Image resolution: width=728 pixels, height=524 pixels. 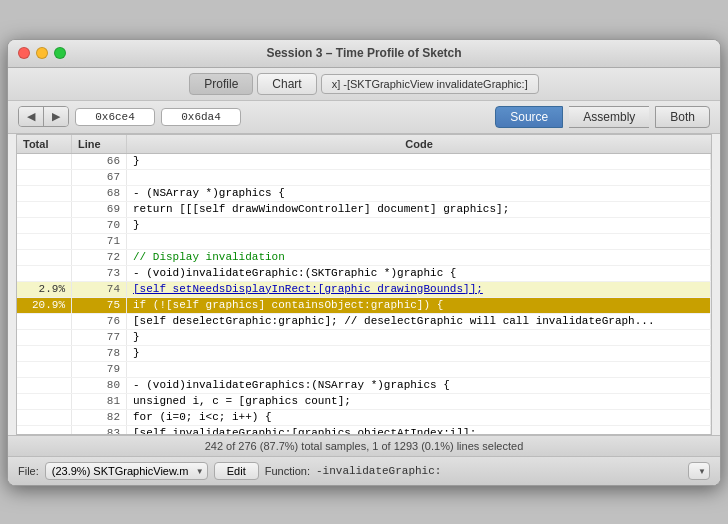 I want to click on cell-code: unsigned i, c = [graphics count];, so click(x=419, y=402).